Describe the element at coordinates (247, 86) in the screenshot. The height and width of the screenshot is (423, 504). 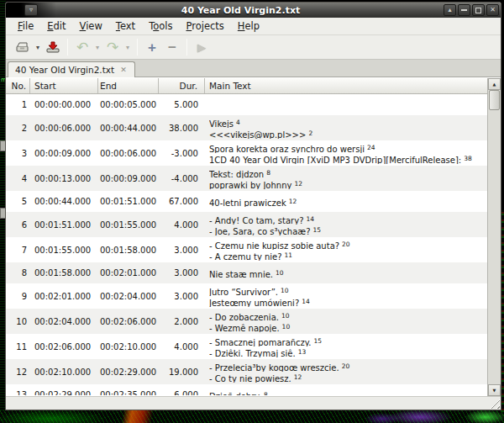
I see `table-header: No.StartEndDur.Main Text` at that location.